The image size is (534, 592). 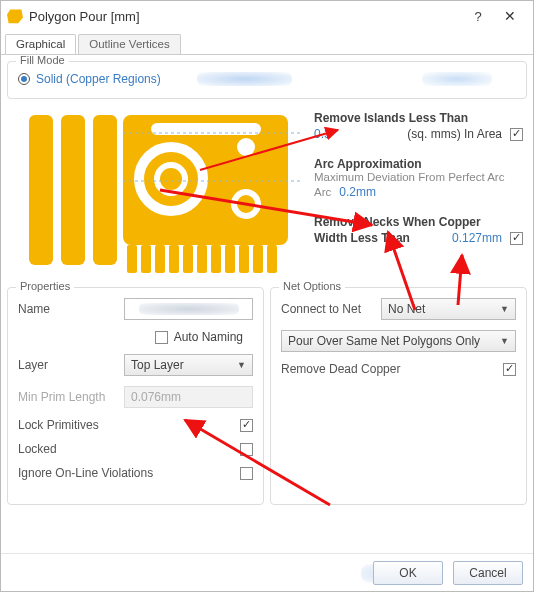 What do you see at coordinates (418, 118) in the screenshot?
I see `remove-islands-title: Remove Islands Less Than` at bounding box center [418, 118].